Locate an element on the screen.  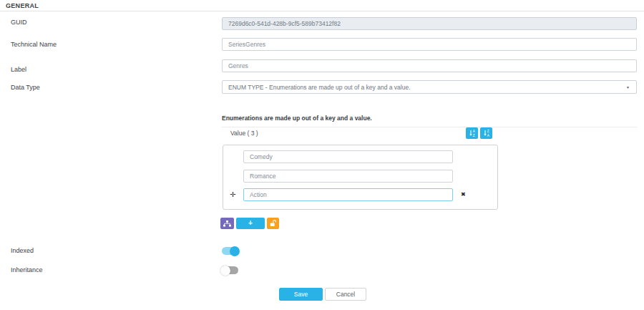
enum-description: Enumerations are made up out of a key an… is located at coordinates (429, 121).